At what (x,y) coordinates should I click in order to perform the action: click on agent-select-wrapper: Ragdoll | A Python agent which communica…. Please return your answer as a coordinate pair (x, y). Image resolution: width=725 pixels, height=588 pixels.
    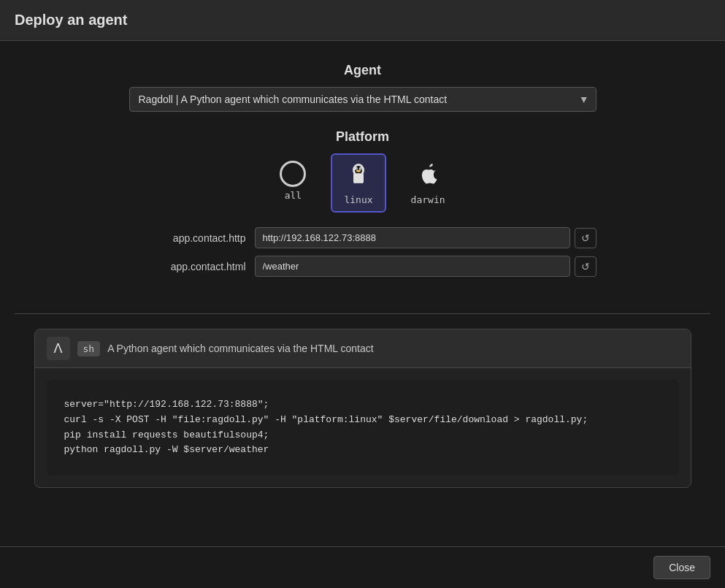
    Looking at the image, I should click on (363, 99).